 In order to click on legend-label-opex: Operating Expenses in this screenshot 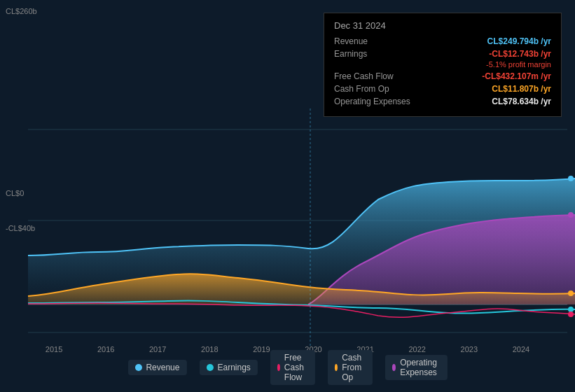, I will do `click(420, 368)`.